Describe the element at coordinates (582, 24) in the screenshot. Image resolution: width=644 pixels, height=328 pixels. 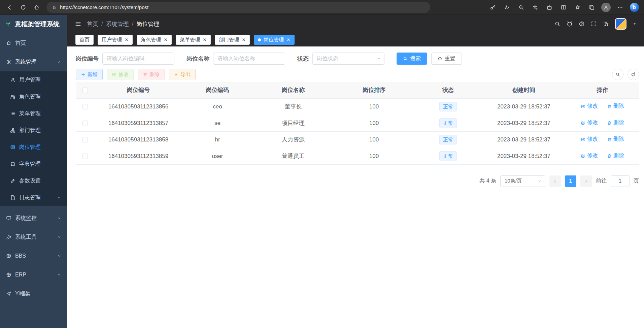
I see `help-icon` at that location.